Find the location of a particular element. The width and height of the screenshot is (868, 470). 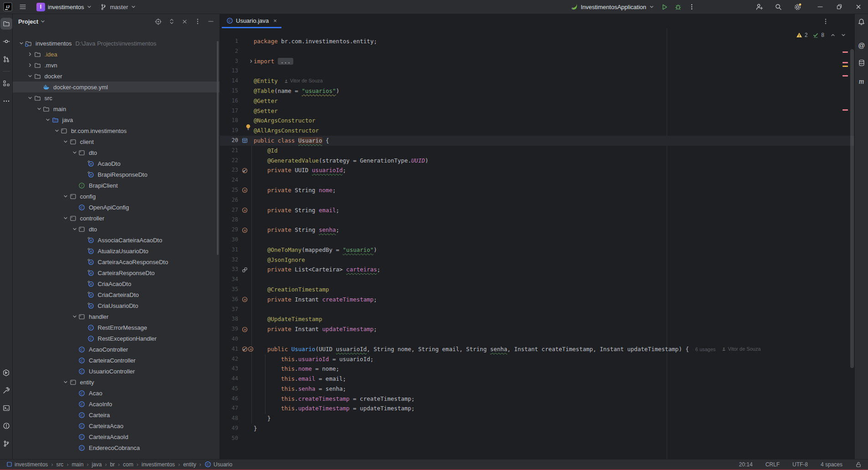

breadcrumb-item-entity: entity is located at coordinates (189, 465).